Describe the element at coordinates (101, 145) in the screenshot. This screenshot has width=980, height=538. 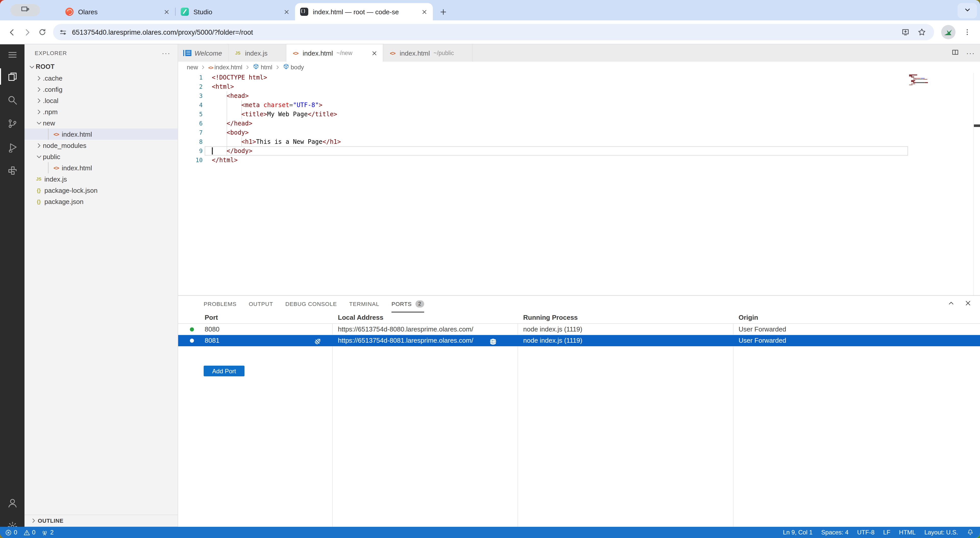
I see `tree-item-node-modules: node_modules` at that location.